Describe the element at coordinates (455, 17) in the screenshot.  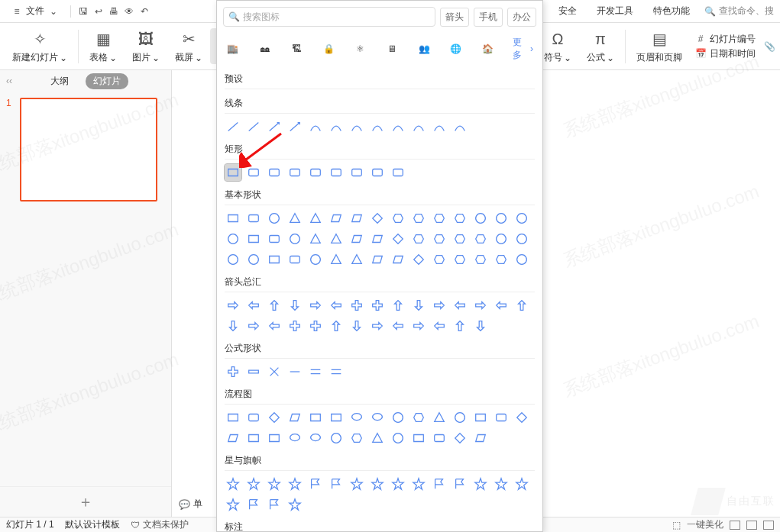
I see `filter-arrow: 箭头` at that location.